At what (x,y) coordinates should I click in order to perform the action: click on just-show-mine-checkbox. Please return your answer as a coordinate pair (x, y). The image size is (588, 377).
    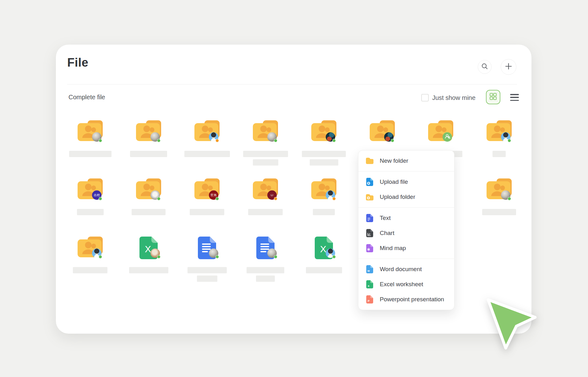
    Looking at the image, I should click on (425, 98).